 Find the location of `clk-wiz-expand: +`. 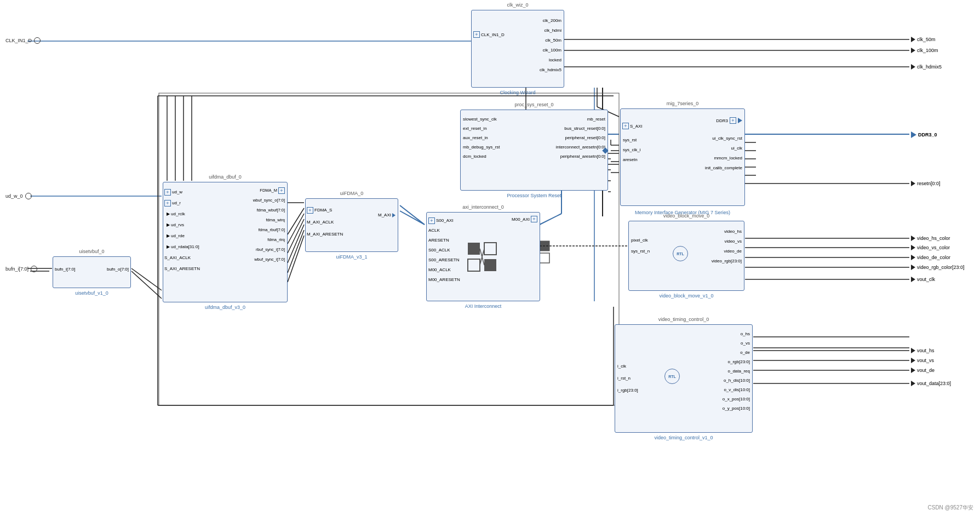

clk-wiz-expand: + is located at coordinates (477, 35).